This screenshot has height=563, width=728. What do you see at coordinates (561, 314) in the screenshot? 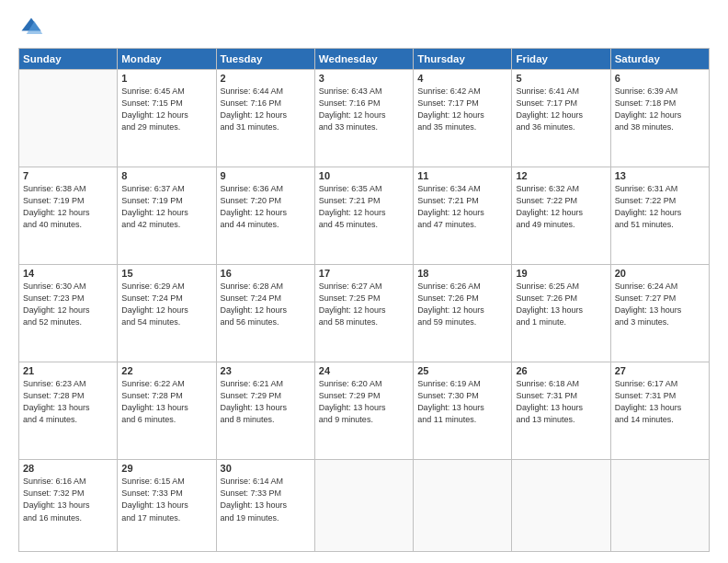
I see `day-cell: 19Sunrise: 6:25 AM Sunset: 7:26 PM Dayli…` at bounding box center [561, 314].